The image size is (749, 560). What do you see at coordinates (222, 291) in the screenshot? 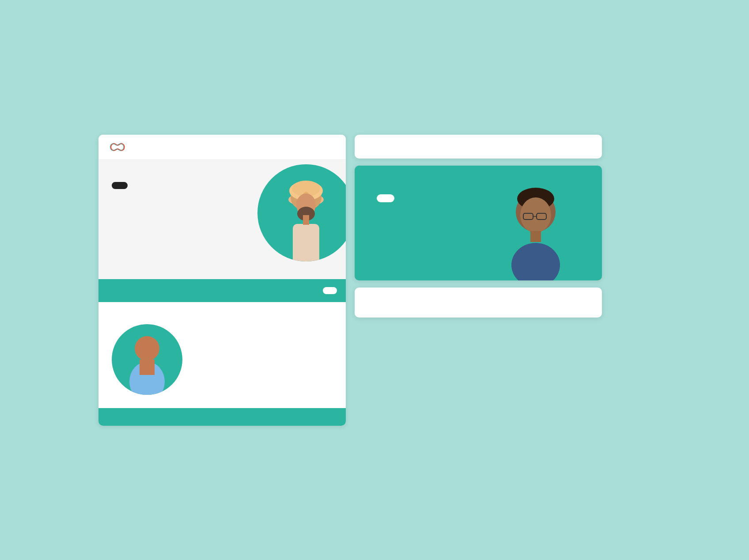
I see `event-banner` at bounding box center [222, 291].